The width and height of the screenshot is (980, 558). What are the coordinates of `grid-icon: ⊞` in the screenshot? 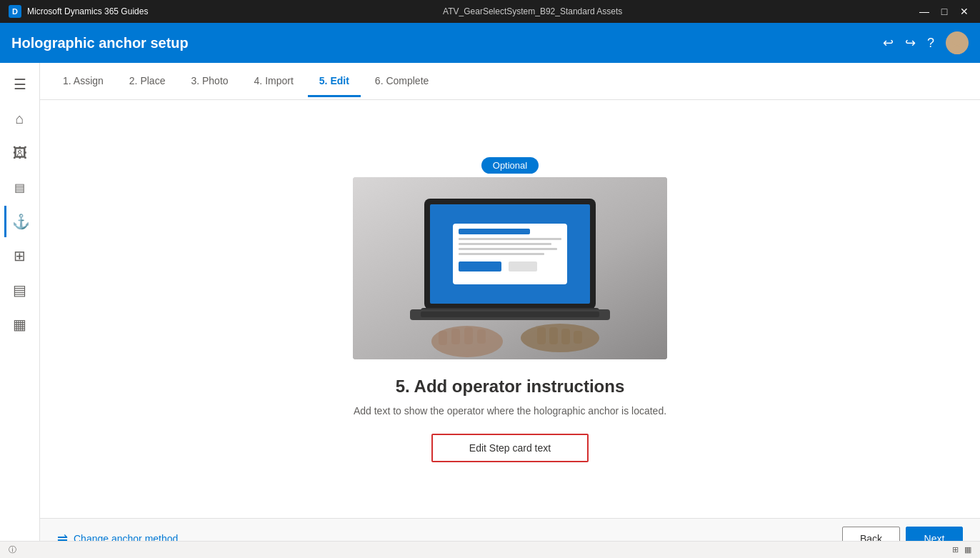 It's located at (20, 256).